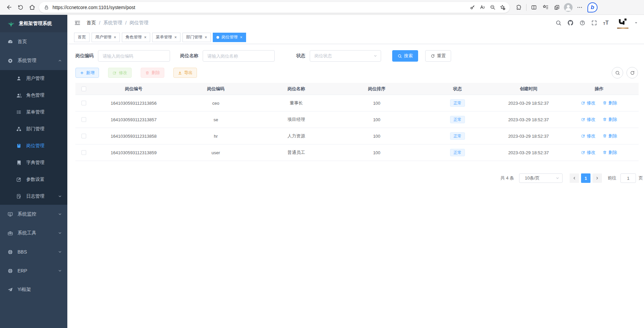  Describe the element at coordinates (34, 42) in the screenshot. I see `sidebar-item-home: 首页` at that location.